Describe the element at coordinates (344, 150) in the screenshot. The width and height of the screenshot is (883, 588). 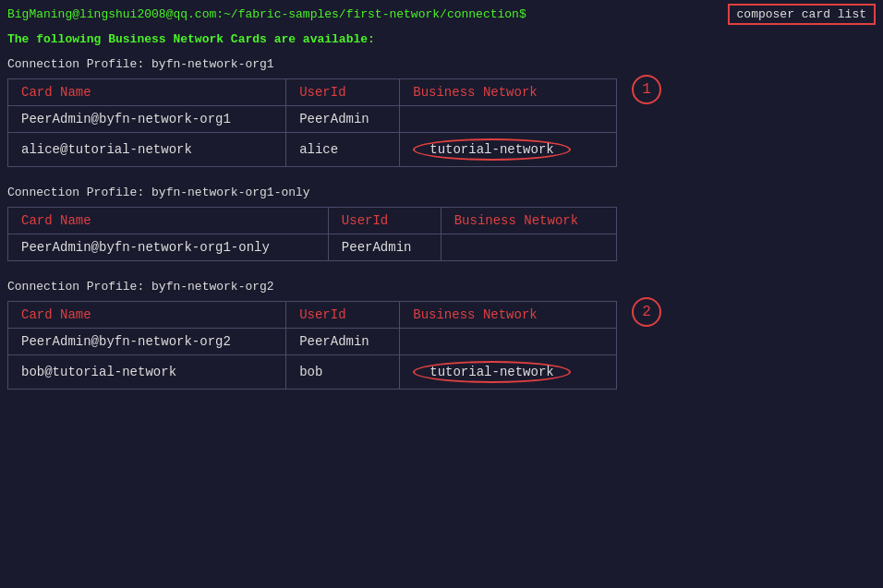
I see `userid-cell: alice` at that location.